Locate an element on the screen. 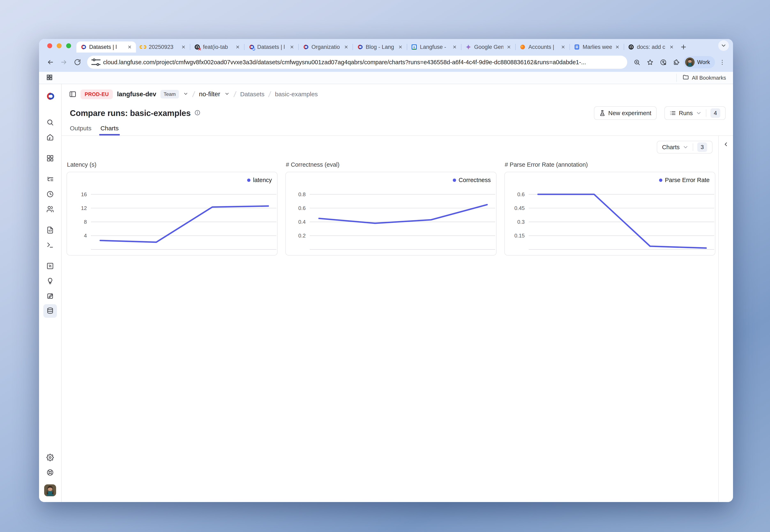 The image size is (770, 532). close-window-button is located at coordinates (50, 46).